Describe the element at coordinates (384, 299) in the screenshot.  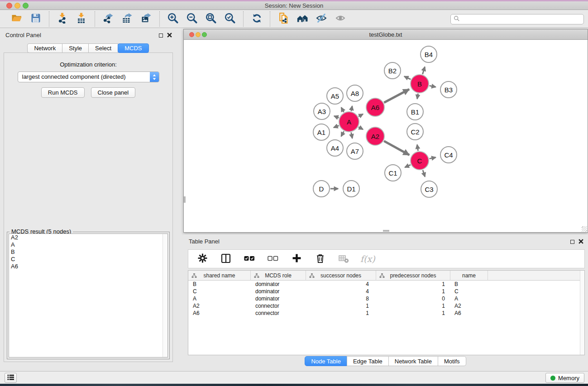
I see `table-row: Adominator80A` at that location.